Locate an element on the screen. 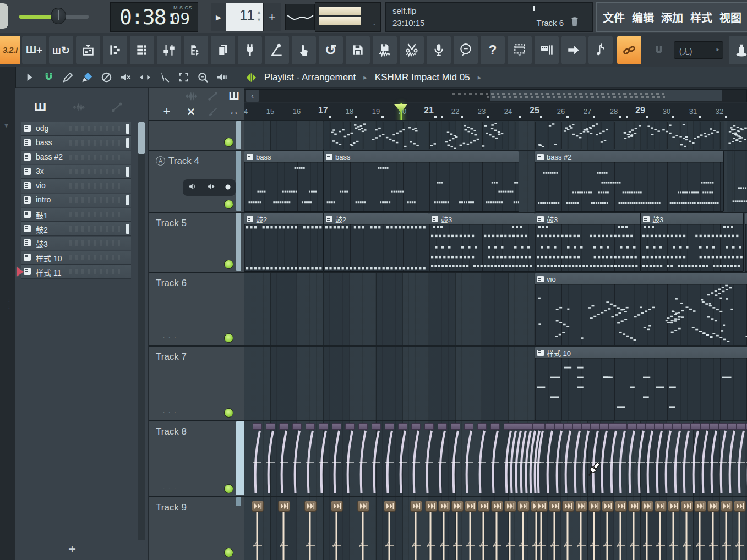  bin-icon is located at coordinates (575, 22).